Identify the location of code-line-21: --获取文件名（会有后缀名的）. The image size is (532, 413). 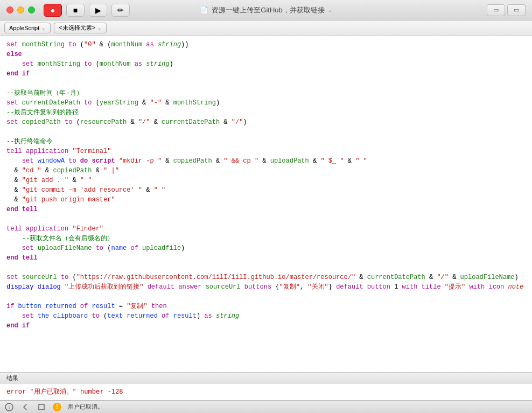
(266, 239).